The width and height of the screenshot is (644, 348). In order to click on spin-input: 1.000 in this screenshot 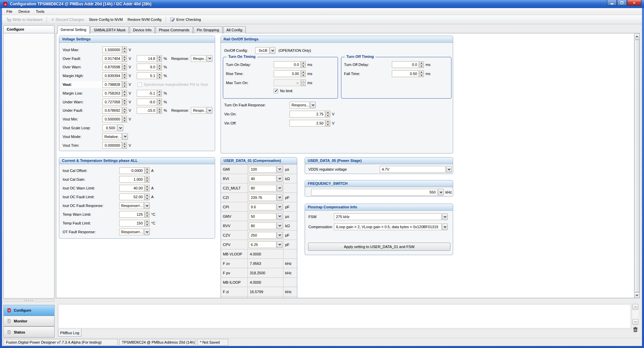, I will do `click(132, 179)`.